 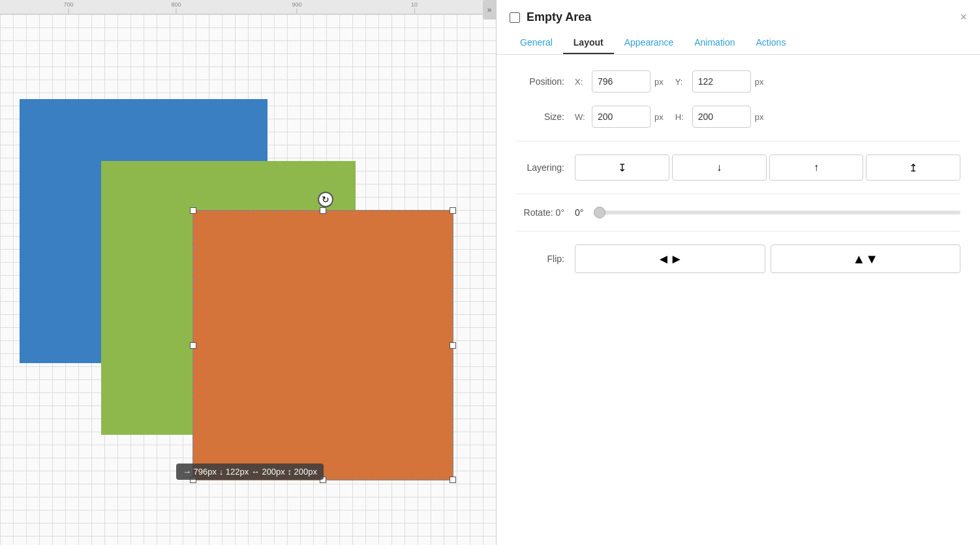 I want to click on x-unit: px, so click(x=659, y=82).